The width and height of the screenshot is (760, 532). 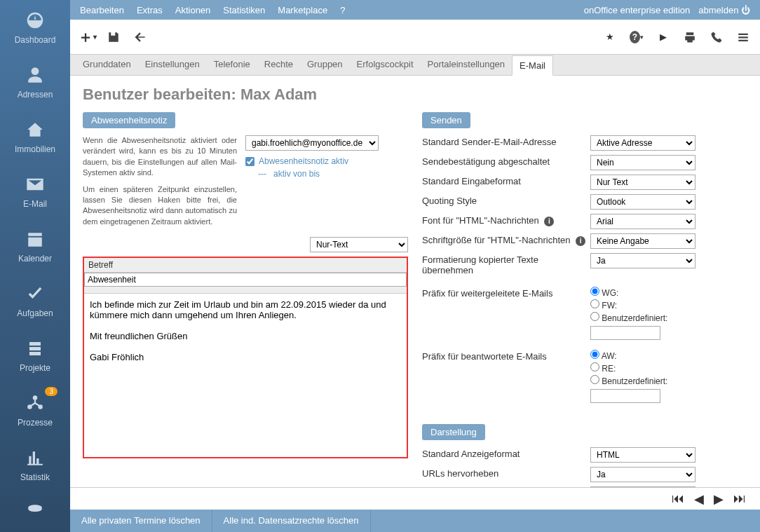 What do you see at coordinates (637, 37) in the screenshot?
I see `help-button: ?▾` at bounding box center [637, 37].